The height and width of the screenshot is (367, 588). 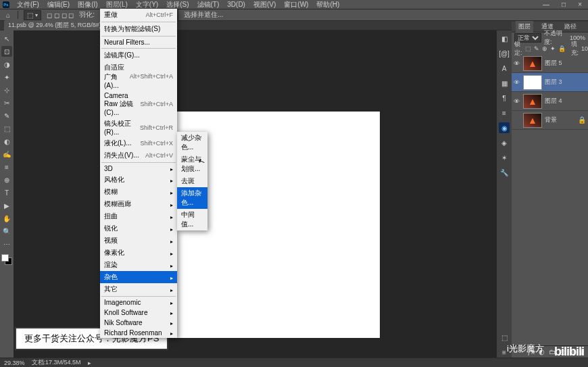 I want to click on menu-item: 杂色, so click(x=139, y=277).